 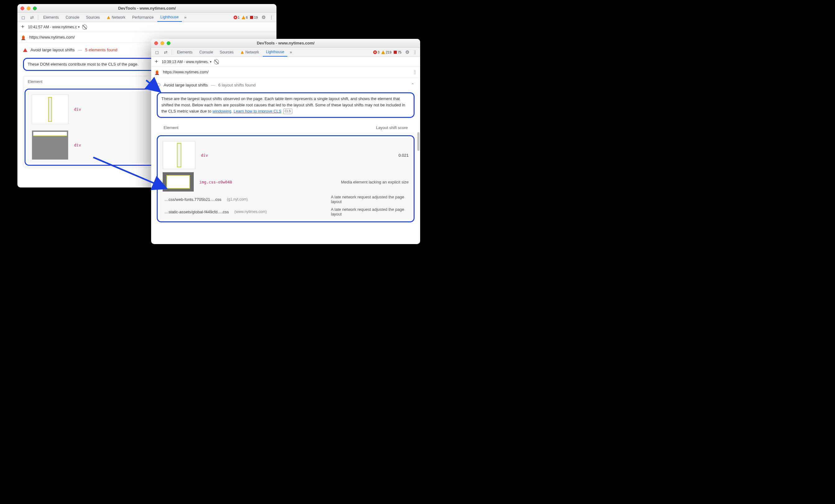 What do you see at coordinates (186, 62) in the screenshot?
I see `report-dropdown: 10:39:13 AM - www.nytimes.▾` at bounding box center [186, 62].